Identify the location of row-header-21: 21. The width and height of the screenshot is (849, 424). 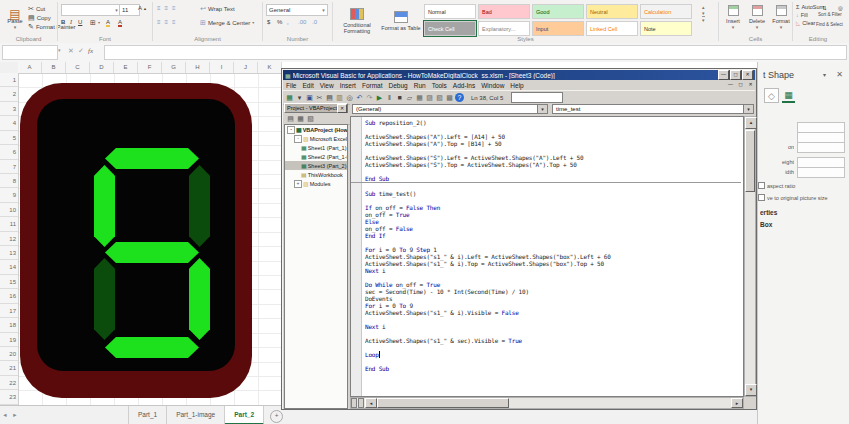
(9, 368).